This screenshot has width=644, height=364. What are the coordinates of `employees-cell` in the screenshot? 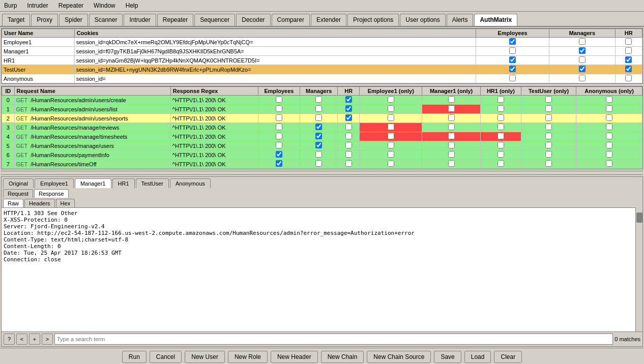 It's located at (513, 70).